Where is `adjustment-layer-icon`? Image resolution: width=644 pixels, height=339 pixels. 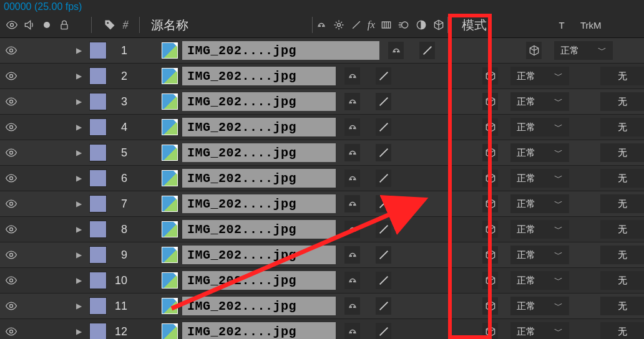 adjustment-layer-icon is located at coordinates (421, 25).